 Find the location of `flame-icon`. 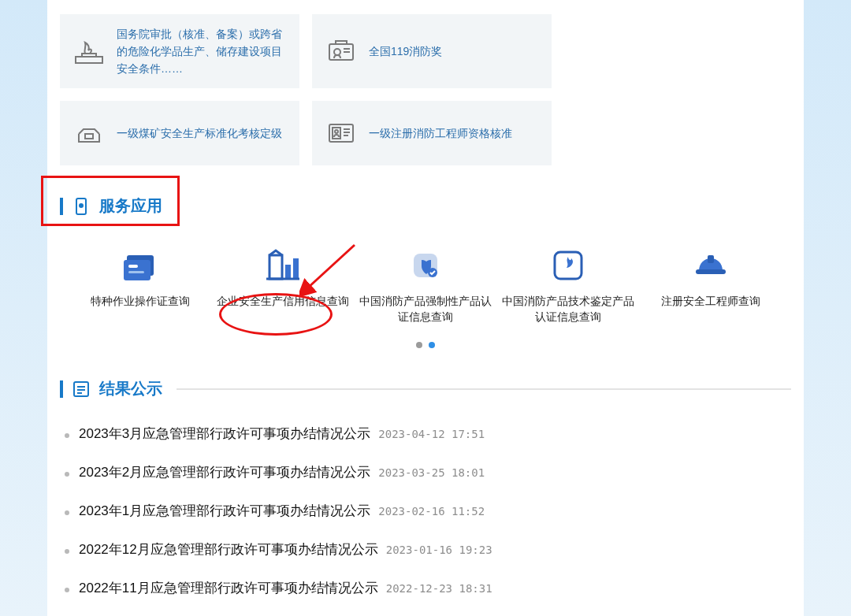

flame-icon is located at coordinates (568, 265).